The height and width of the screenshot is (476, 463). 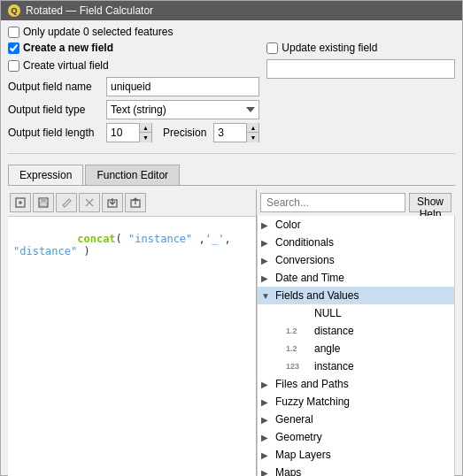 What do you see at coordinates (182, 110) in the screenshot?
I see `output-type-select: Text (string) Integer Decimal Date` at bounding box center [182, 110].